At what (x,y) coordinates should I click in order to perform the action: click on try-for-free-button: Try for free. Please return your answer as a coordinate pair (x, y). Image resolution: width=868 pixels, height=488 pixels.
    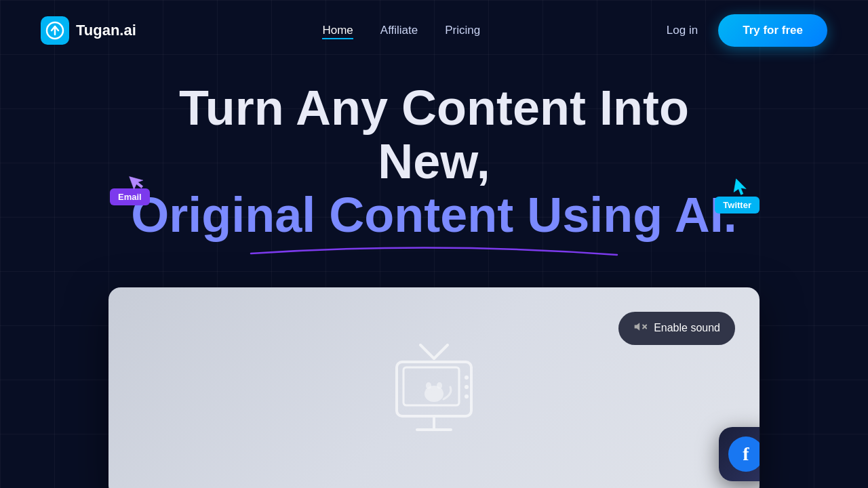
    Looking at the image, I should click on (773, 30).